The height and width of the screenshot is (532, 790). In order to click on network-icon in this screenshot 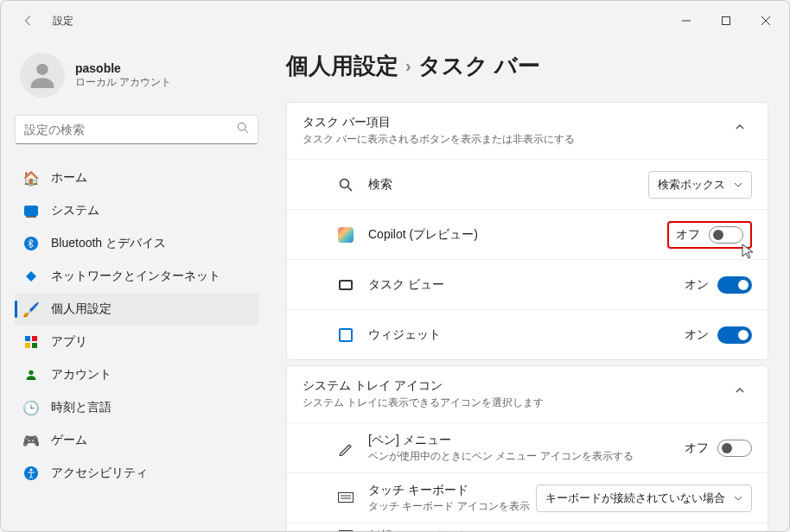, I will do `click(31, 276)`.